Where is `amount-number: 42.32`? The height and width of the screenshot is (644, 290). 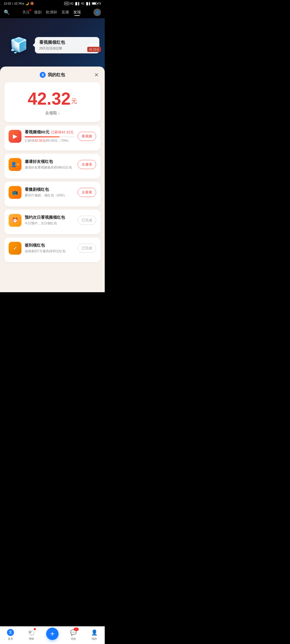 amount-number: 42.32 is located at coordinates (49, 99).